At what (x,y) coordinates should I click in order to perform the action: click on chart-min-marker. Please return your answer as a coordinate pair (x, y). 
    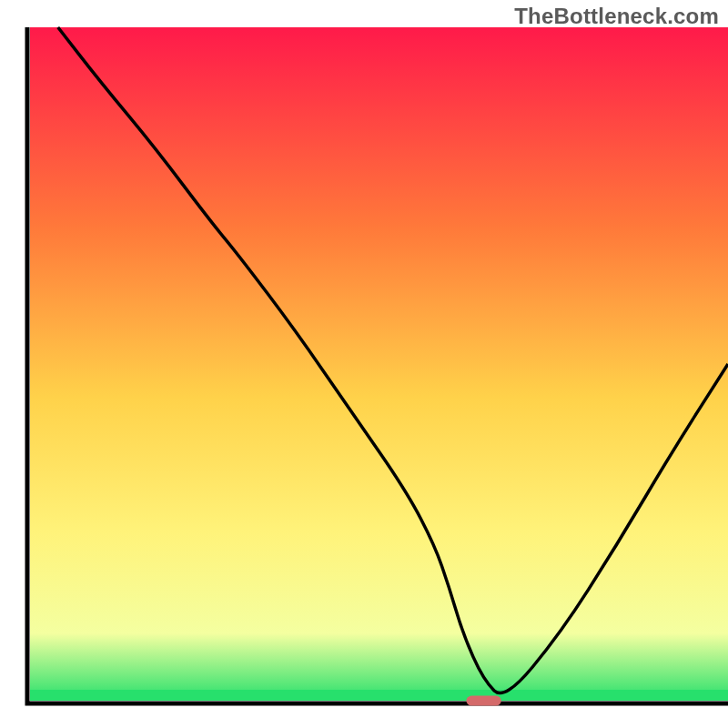
    Looking at the image, I should click on (483, 701).